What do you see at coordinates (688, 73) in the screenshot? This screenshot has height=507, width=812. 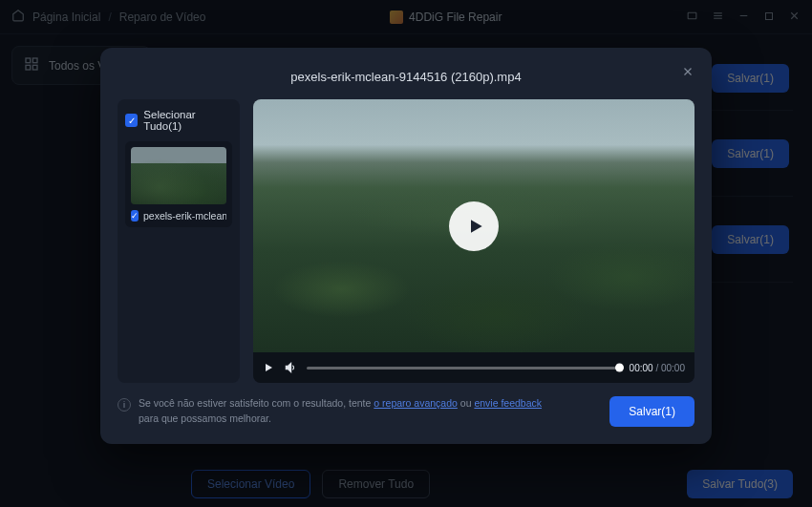 I see `modal-close-button` at bounding box center [688, 73].